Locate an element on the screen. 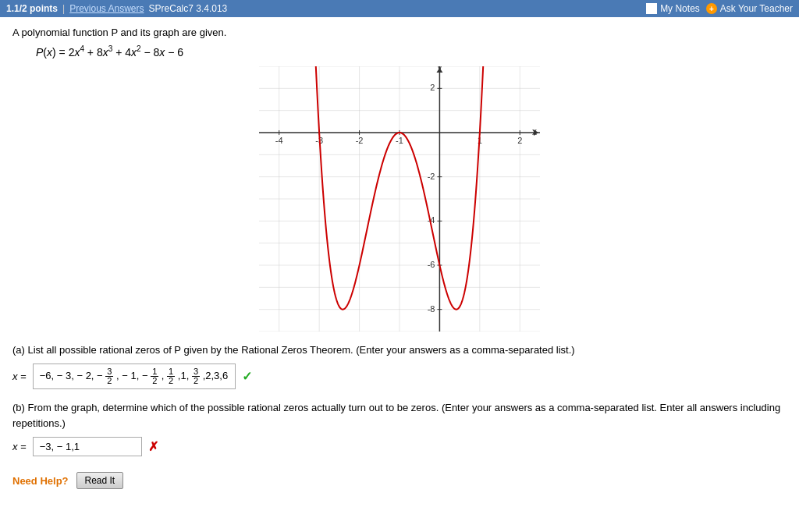 This screenshot has height=532, width=799. previous-answers-link: Previous Answers is located at coordinates (106, 9).